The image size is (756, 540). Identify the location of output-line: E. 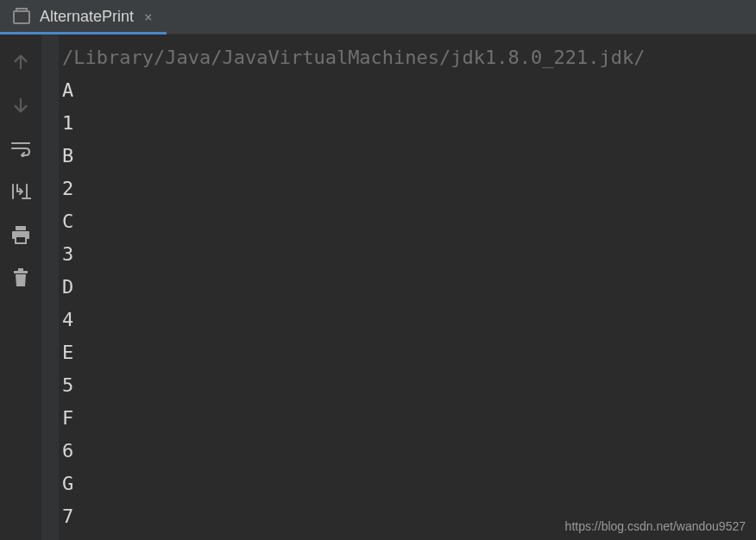
(407, 353).